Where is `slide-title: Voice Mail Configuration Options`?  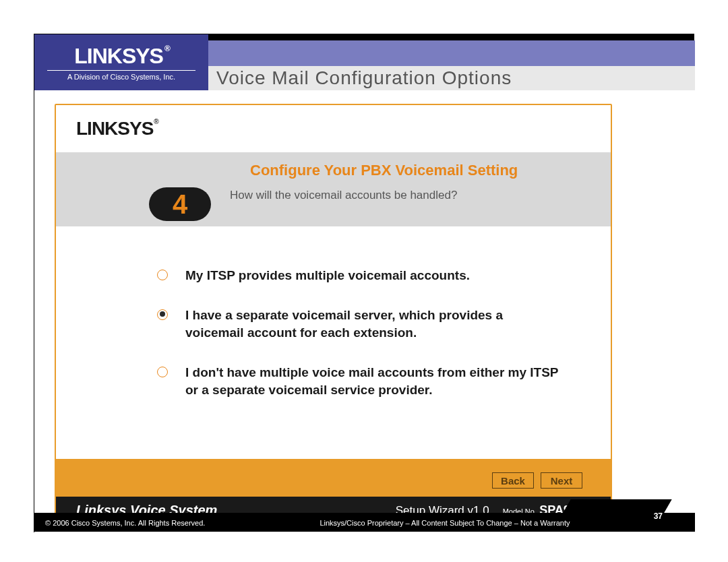 slide-title: Voice Mail Configuration Options is located at coordinates (364, 78).